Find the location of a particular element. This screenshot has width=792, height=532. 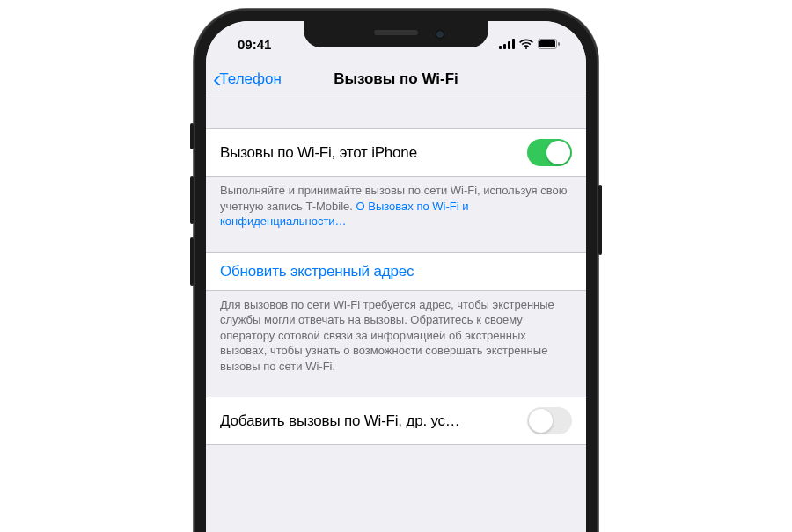

page-title: Вызовы по Wi-Fi is located at coordinates (396, 79).